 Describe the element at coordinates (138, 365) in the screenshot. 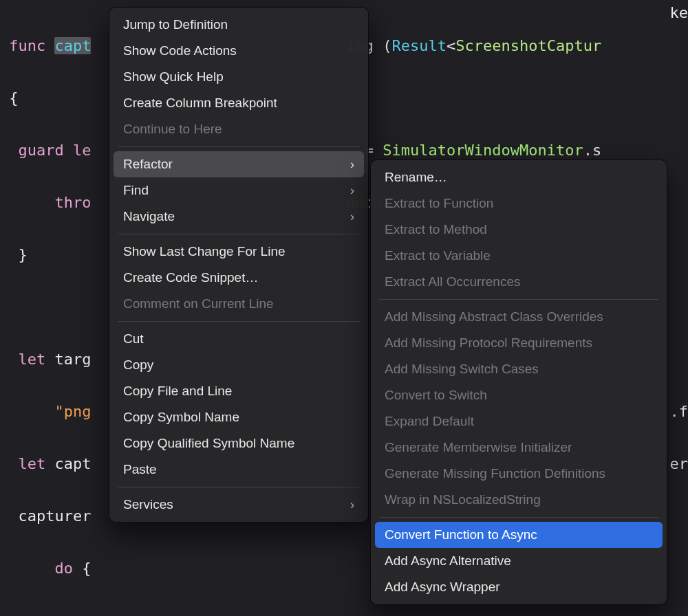

I see `menu-label: Copy` at that location.